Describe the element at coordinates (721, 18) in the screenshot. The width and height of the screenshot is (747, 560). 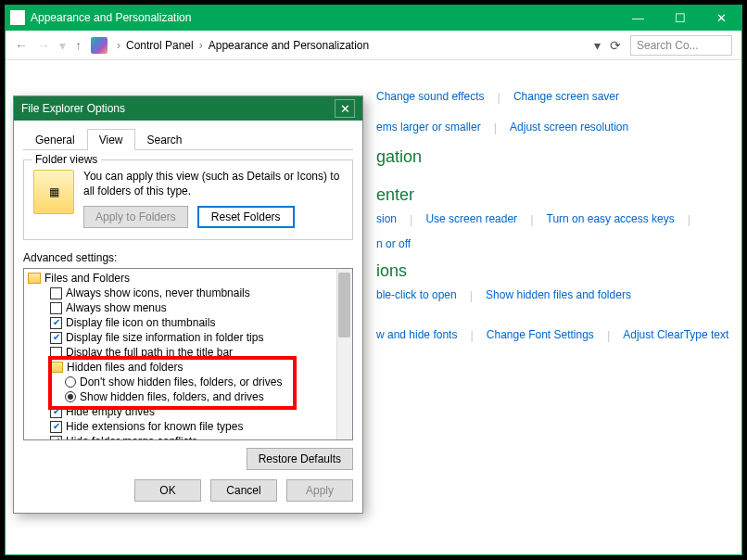
I see `close-button: ✕` at that location.